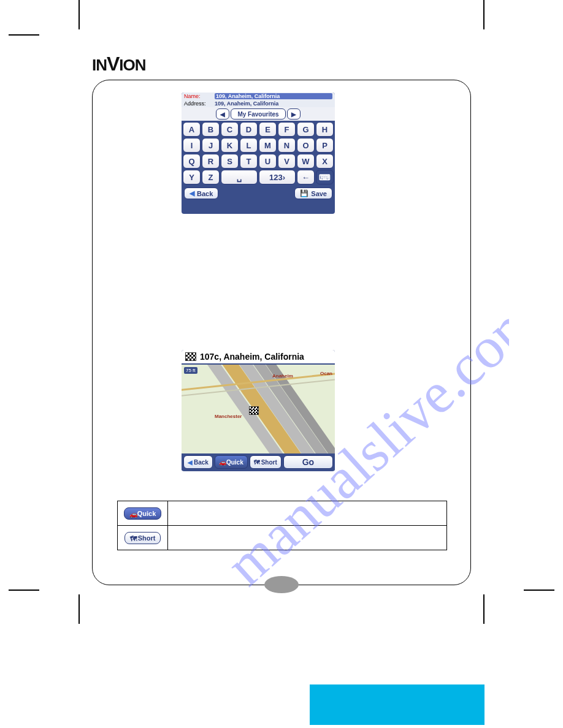  I want to click on key-backspace: ←, so click(305, 177).